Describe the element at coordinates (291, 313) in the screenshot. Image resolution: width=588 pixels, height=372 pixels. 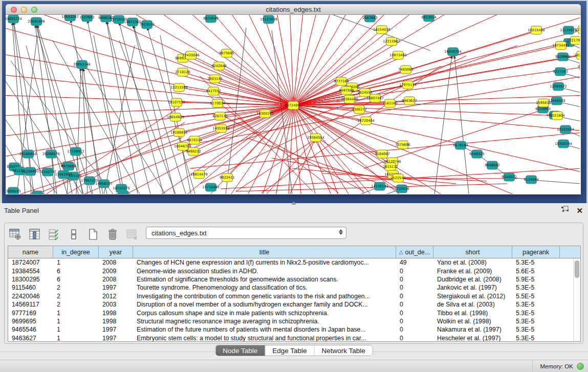
I see `table-row: 977716911998Corpus callosum shape and si…` at that location.